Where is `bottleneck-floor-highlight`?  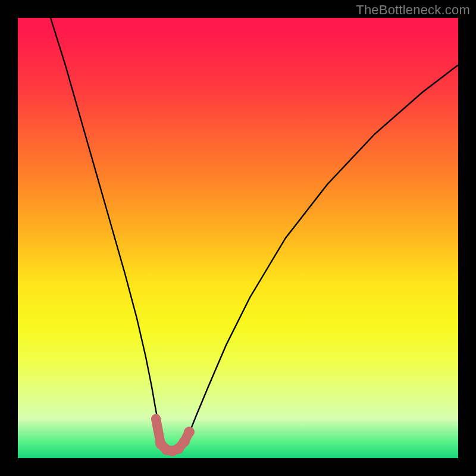
bottleneck-floor-highlight is located at coordinates (173, 436).